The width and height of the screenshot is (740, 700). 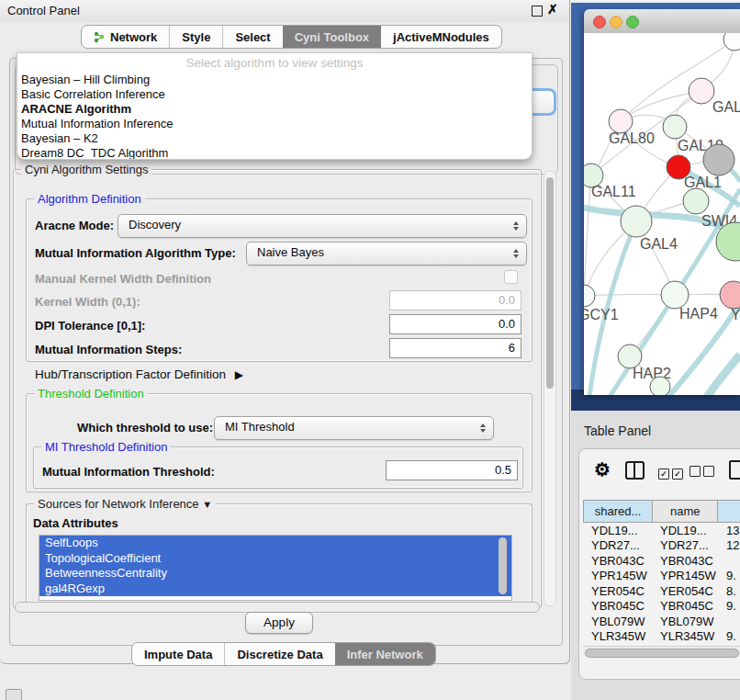 I want to click on network-edge, so click(x=588, y=235).